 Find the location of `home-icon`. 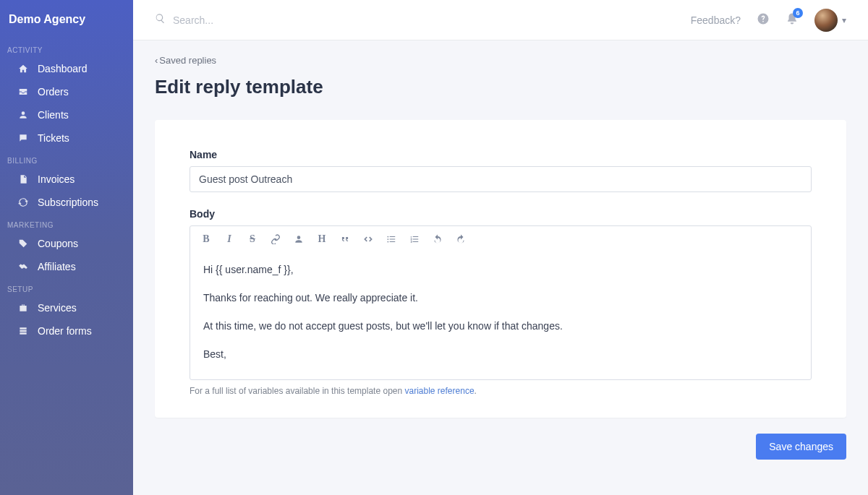

home-icon is located at coordinates (23, 69).